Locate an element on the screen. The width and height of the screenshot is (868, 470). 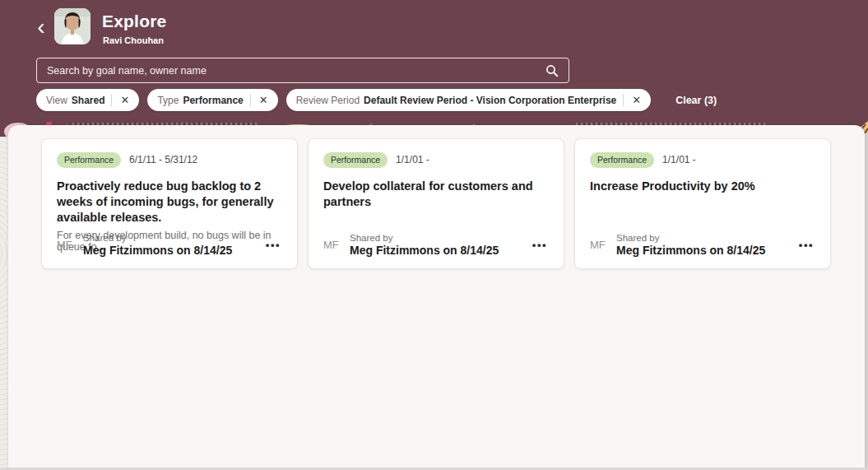
chip-label: Type is located at coordinates (168, 100).